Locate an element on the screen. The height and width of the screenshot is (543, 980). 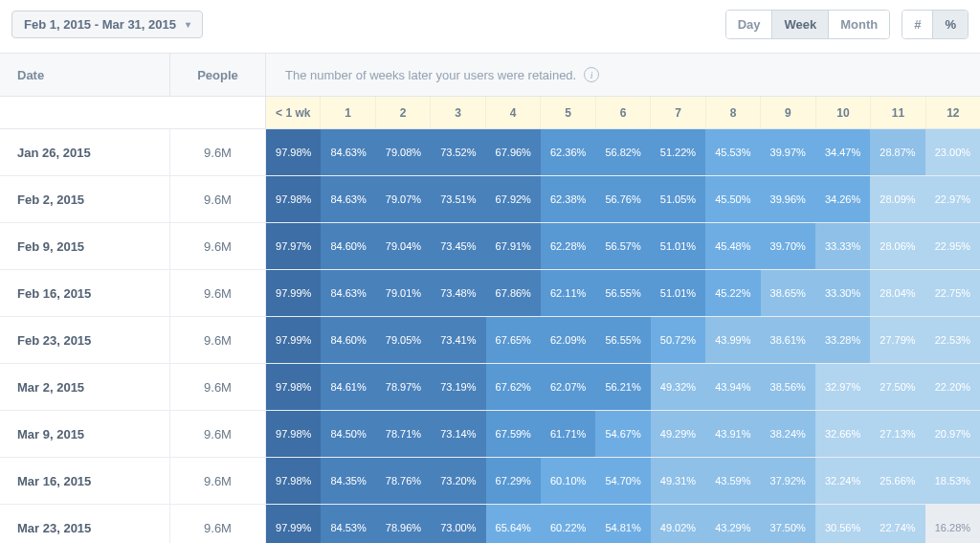
retention-cell: 84.60% is located at coordinates (348, 340).